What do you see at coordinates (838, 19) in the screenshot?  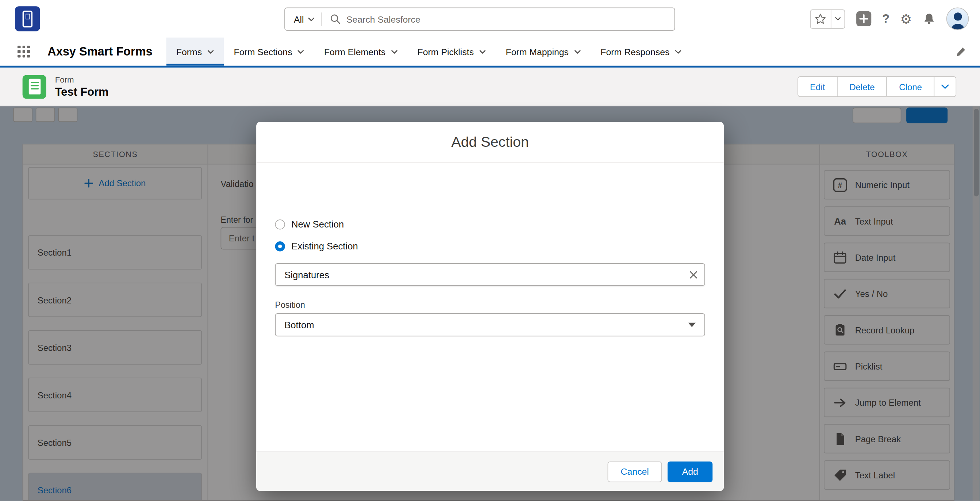 I see `favorites-dropdown-button` at bounding box center [838, 19].